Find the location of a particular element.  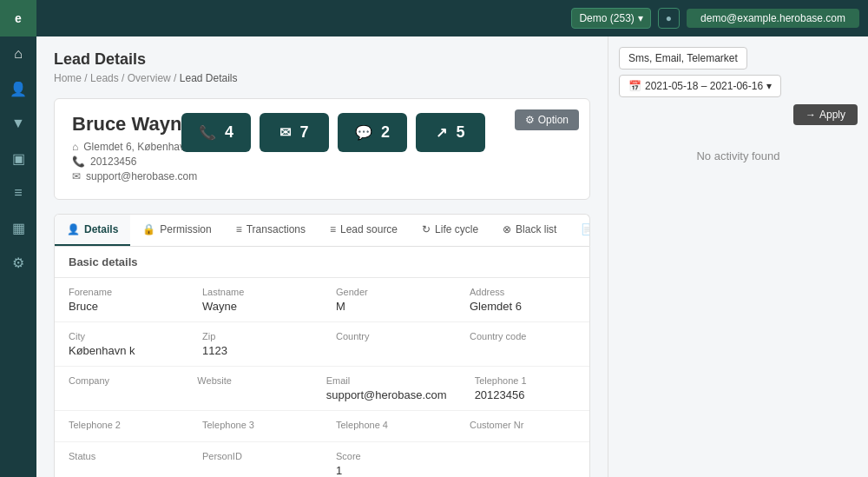

page-title: Lead Details is located at coordinates (322, 59).